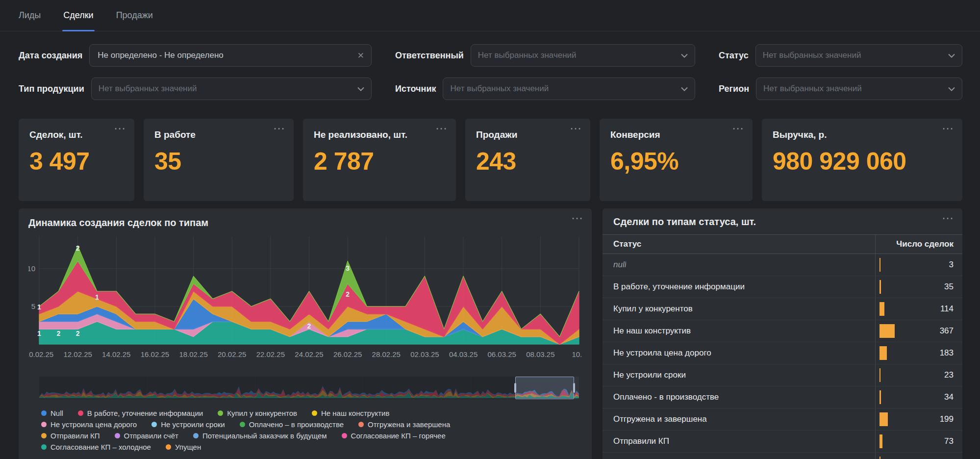  Describe the element at coordinates (840, 55) in the screenshot. I see `filter-status: Статус Нет выбранных значений` at that location.